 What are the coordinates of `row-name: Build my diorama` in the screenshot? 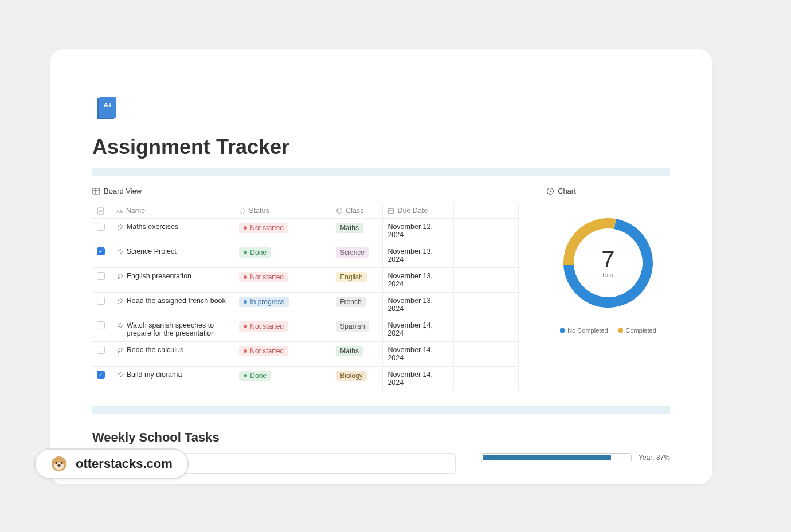 It's located at (155, 375).